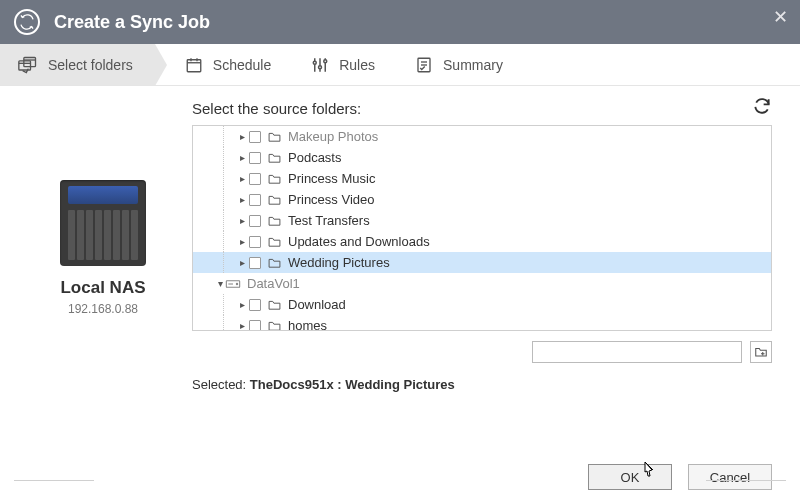 The height and width of the screenshot is (504, 800). What do you see at coordinates (482, 284) in the screenshot?
I see `tree-volume: ▾DataVol1` at bounding box center [482, 284].